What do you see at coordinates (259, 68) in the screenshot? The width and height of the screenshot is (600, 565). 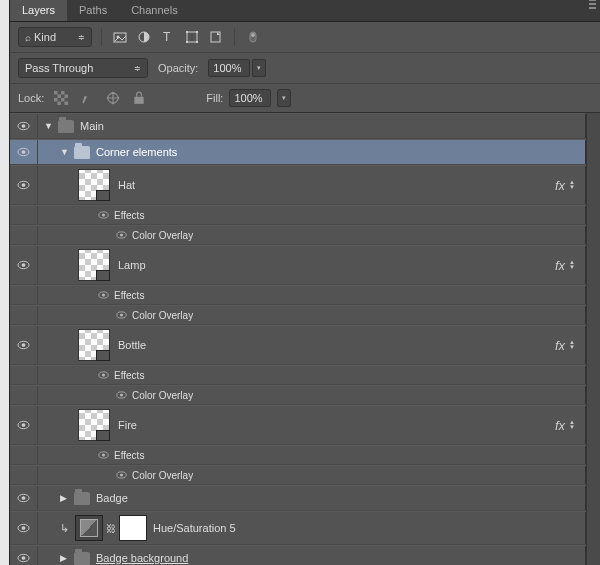 I see `opacity-flyout: ▾` at bounding box center [259, 68].